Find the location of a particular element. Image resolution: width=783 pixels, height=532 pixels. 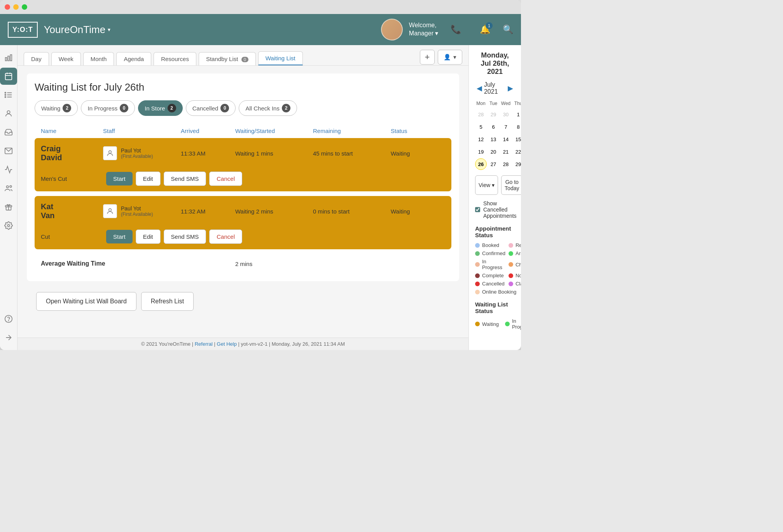

app-name-caret: ▾ is located at coordinates (109, 30).